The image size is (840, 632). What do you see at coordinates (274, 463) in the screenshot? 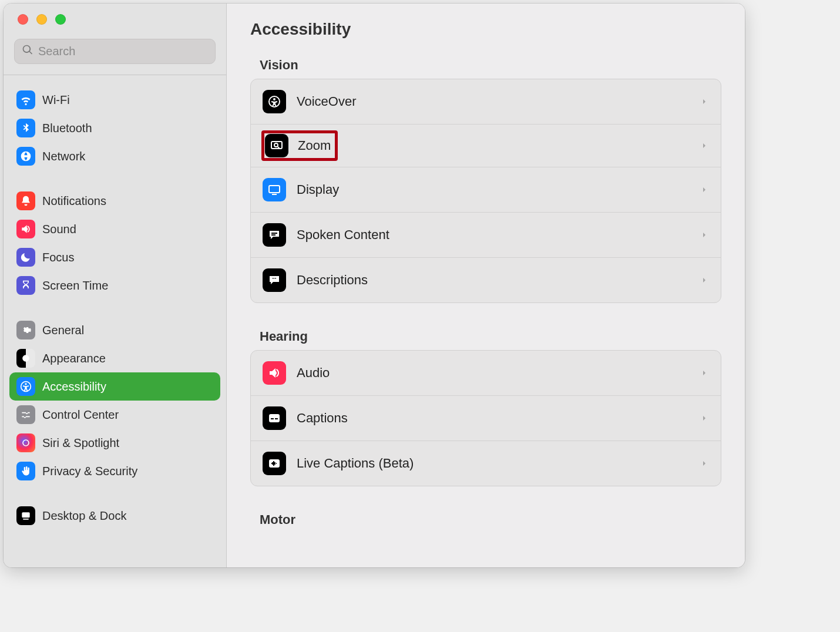
I see `waveform-icon` at bounding box center [274, 463].